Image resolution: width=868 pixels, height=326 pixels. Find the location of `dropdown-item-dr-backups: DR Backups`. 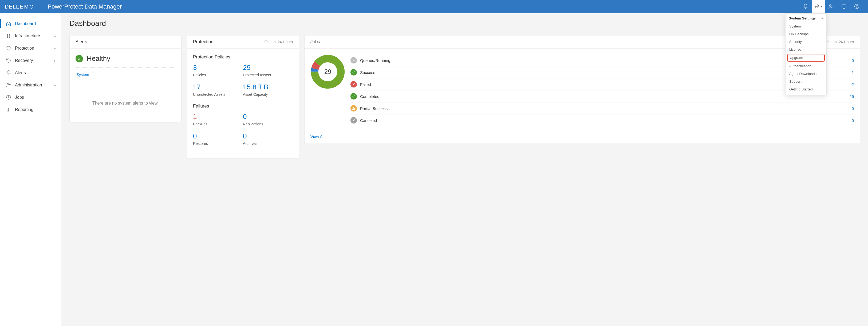

dropdown-item-dr-backups: DR Backups is located at coordinates (806, 34).